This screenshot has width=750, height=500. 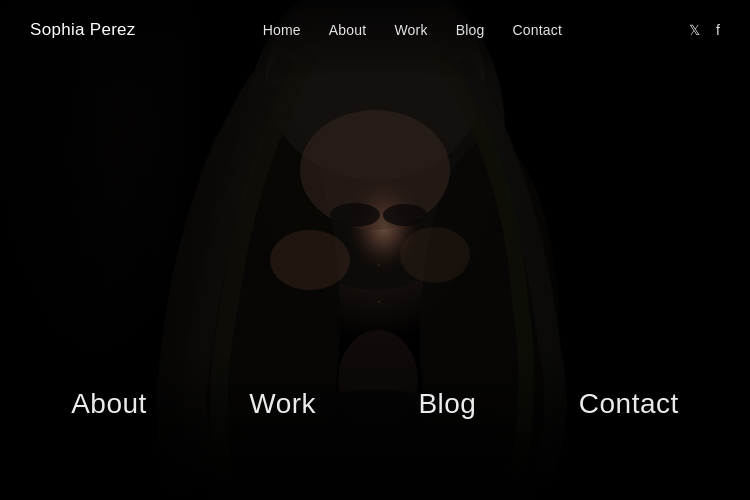 I want to click on header: Sophia Perez Home About Work Blog Contac…, so click(x=375, y=30).